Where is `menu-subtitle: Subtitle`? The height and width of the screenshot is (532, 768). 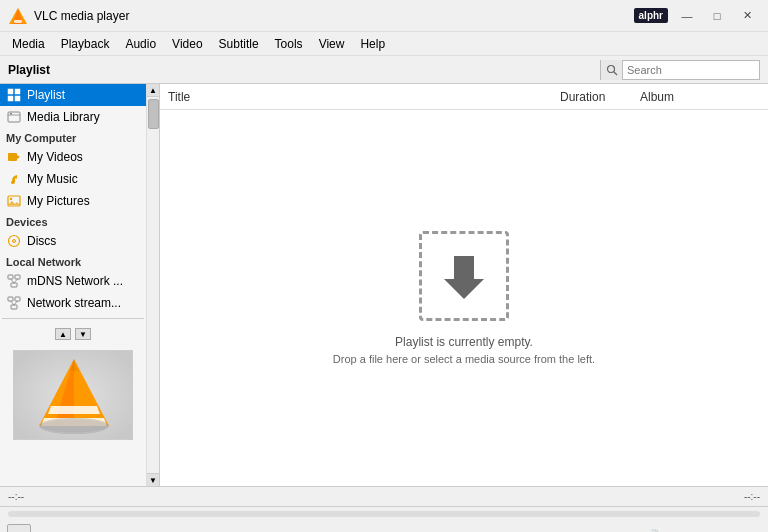 menu-subtitle: Subtitle is located at coordinates (239, 44).